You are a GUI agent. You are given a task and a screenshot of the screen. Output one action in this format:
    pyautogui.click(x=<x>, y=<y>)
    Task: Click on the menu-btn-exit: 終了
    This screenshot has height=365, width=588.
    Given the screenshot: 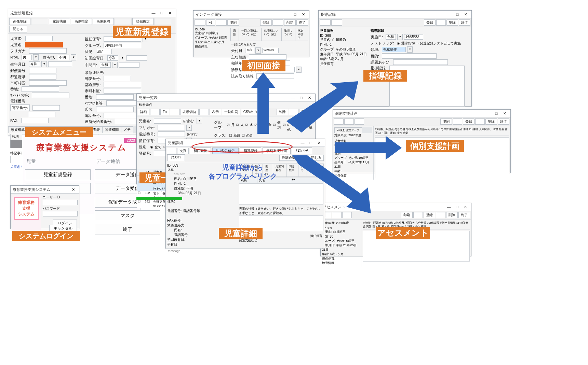 What is the action you would take?
    pyautogui.click(x=128, y=229)
    